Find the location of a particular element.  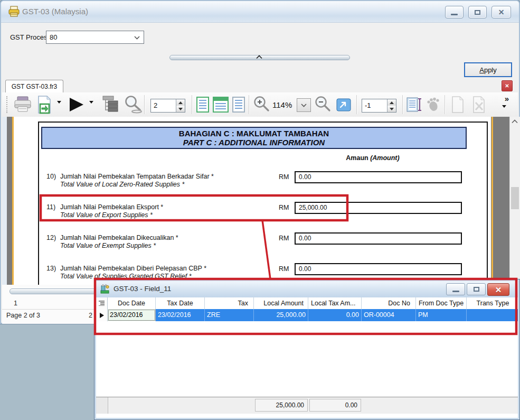

zoom-dropdown-button is located at coordinates (304, 105).